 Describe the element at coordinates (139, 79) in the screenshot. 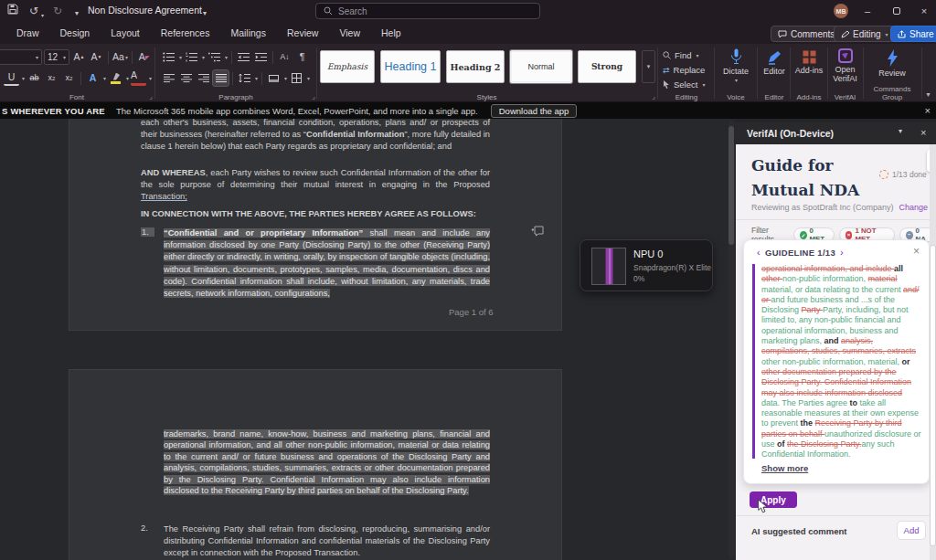

I see `font-color-button: A` at that location.